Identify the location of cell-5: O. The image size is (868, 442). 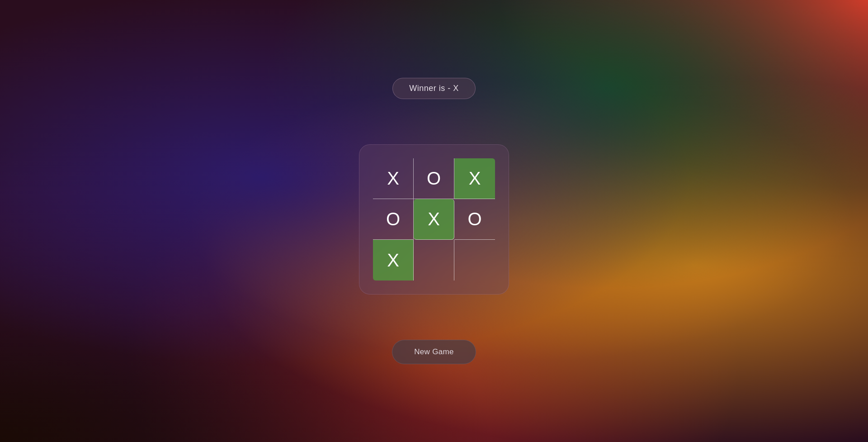
(475, 219).